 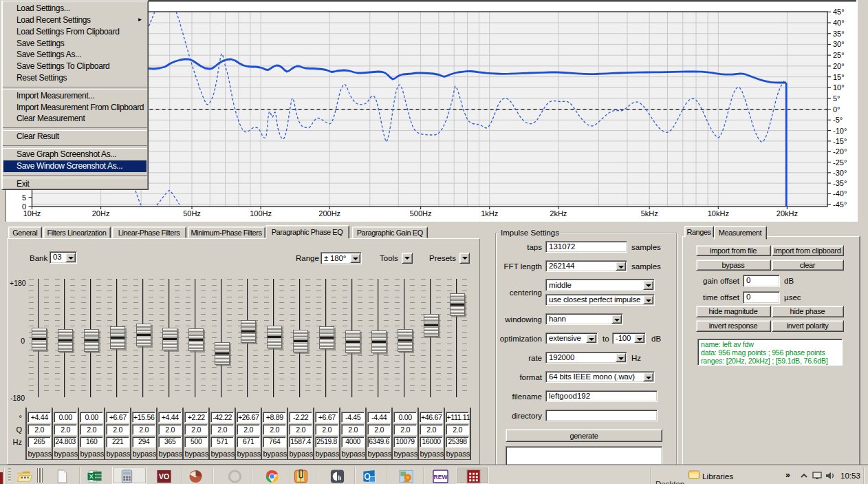 What do you see at coordinates (787, 213) in the screenshot?
I see `svg-text: 20kHz` at bounding box center [787, 213].